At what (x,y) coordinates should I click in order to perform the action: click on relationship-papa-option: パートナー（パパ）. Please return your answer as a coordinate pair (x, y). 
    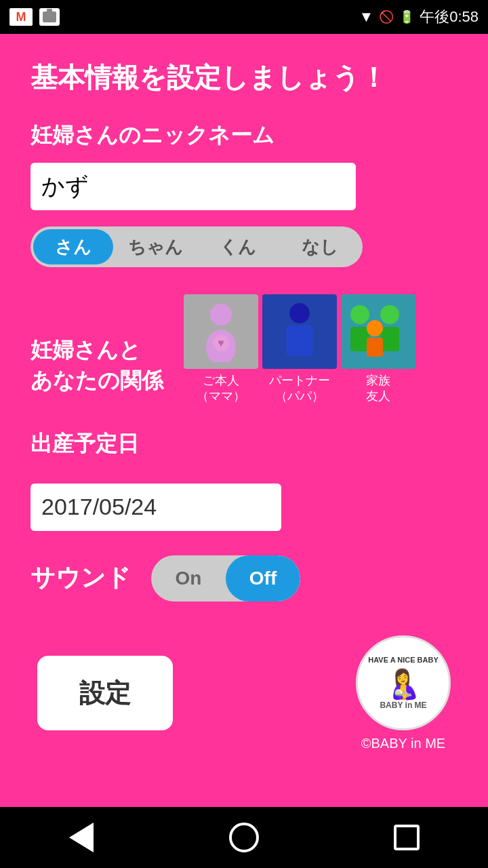
    Looking at the image, I should click on (300, 350).